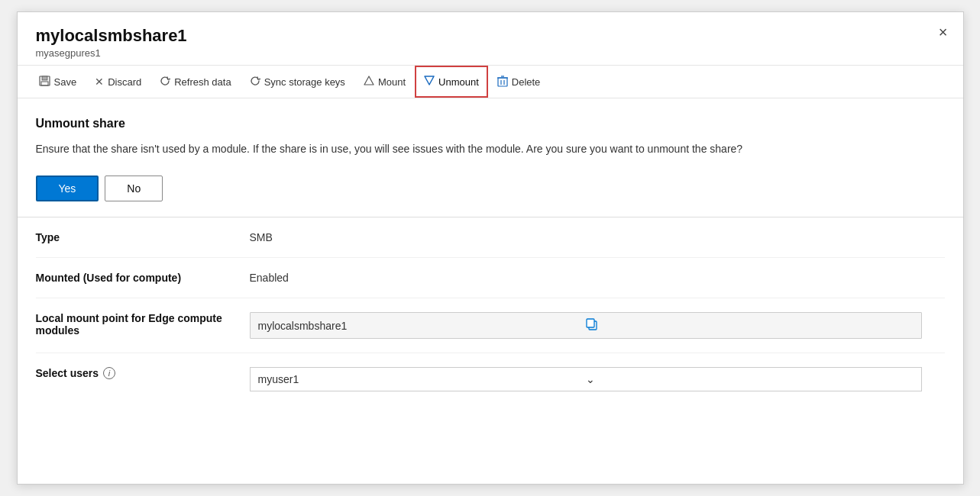 The width and height of the screenshot is (980, 496). I want to click on refresh-icon, so click(165, 82).